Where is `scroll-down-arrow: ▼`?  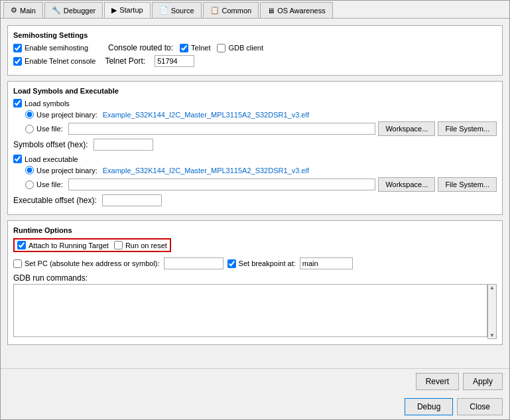
scroll-down-arrow: ▼ is located at coordinates (492, 336).